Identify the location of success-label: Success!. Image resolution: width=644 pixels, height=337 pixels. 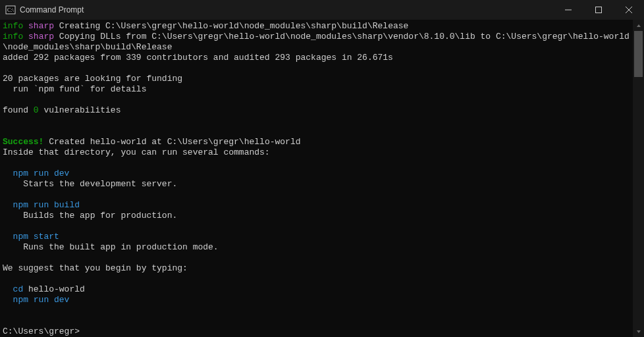
(23, 142).